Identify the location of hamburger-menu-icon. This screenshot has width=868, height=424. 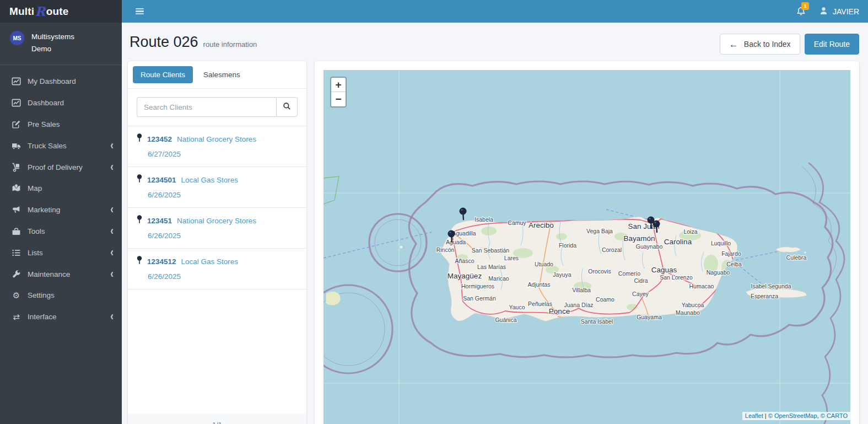
(140, 12).